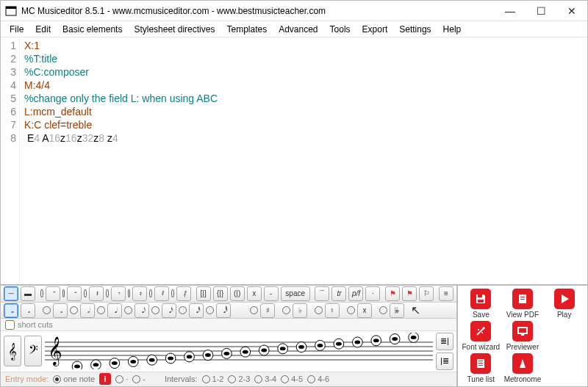 The image size is (588, 387). I want to click on menu-help: Help, so click(453, 29).